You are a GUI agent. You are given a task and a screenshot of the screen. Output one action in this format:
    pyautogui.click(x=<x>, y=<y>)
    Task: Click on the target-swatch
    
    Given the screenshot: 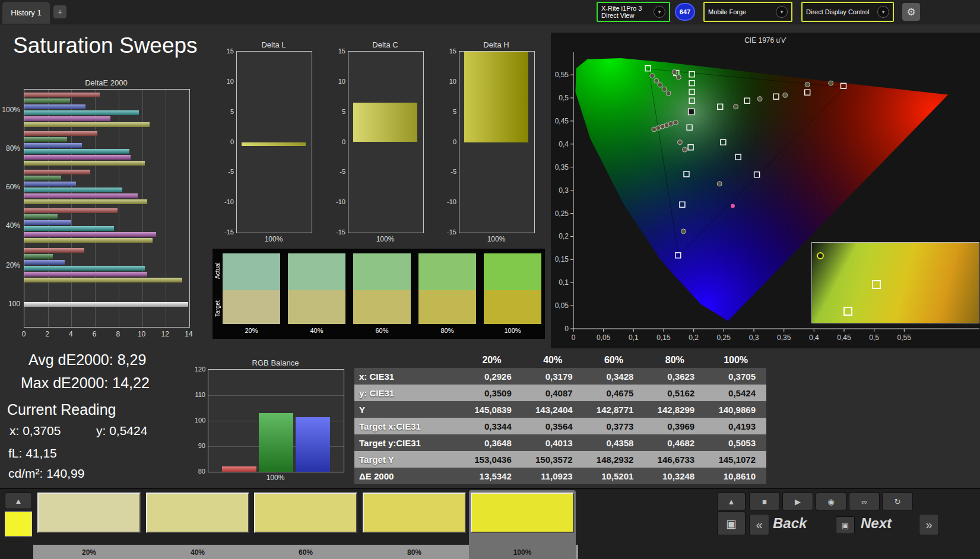 What is the action you would take?
    pyautogui.click(x=448, y=307)
    